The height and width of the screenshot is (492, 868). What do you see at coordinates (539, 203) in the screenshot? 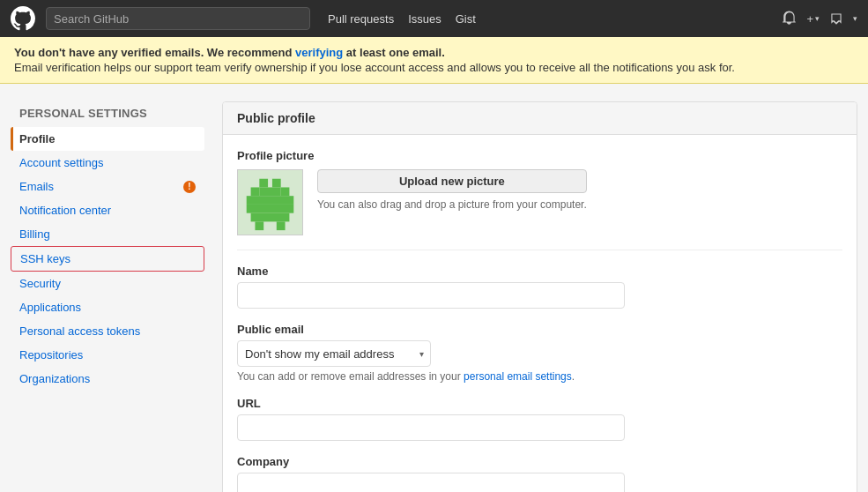
I see `profile-picture-container: Upload new picture You can also drag and…` at bounding box center [539, 203].